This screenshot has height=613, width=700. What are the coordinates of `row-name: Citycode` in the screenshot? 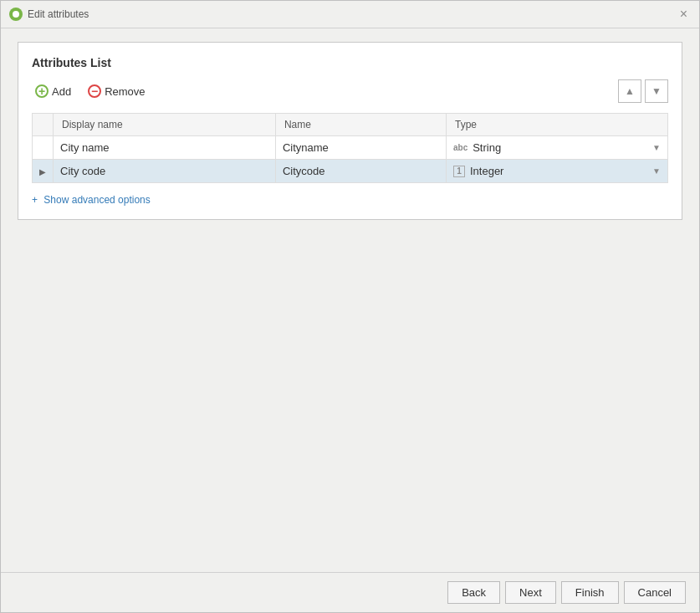 It's located at (360, 171).